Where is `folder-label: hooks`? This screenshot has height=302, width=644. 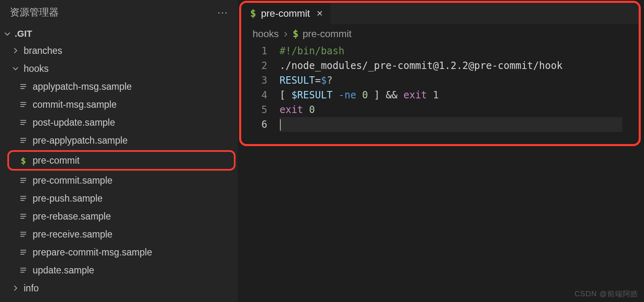
folder-label: hooks is located at coordinates (36, 69).